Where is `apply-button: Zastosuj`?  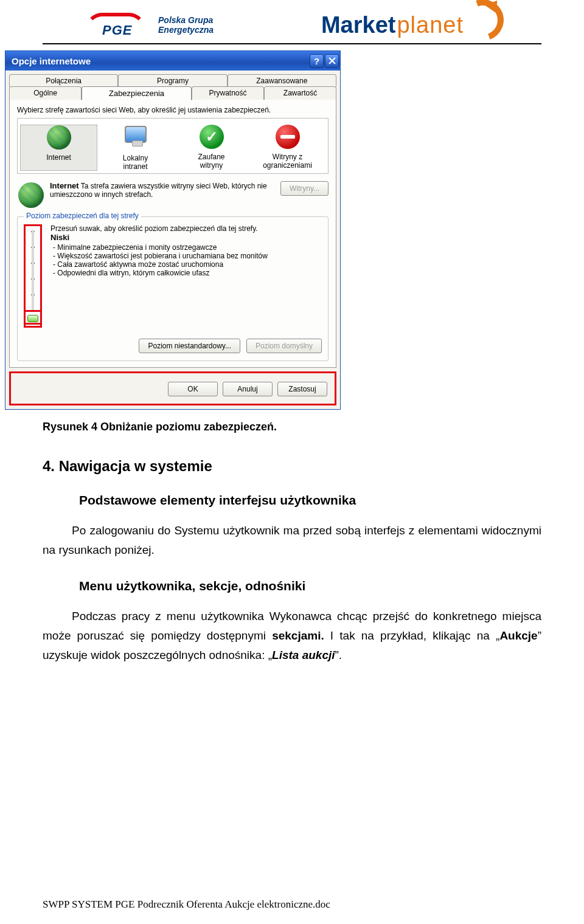
apply-button: Zastosuj is located at coordinates (302, 389).